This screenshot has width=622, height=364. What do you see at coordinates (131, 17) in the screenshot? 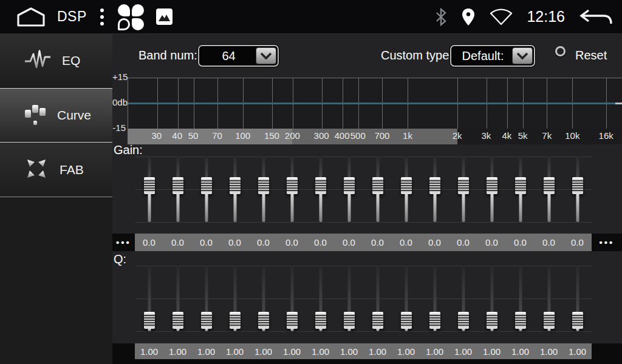
I see `clover-apps-icon` at bounding box center [131, 17].